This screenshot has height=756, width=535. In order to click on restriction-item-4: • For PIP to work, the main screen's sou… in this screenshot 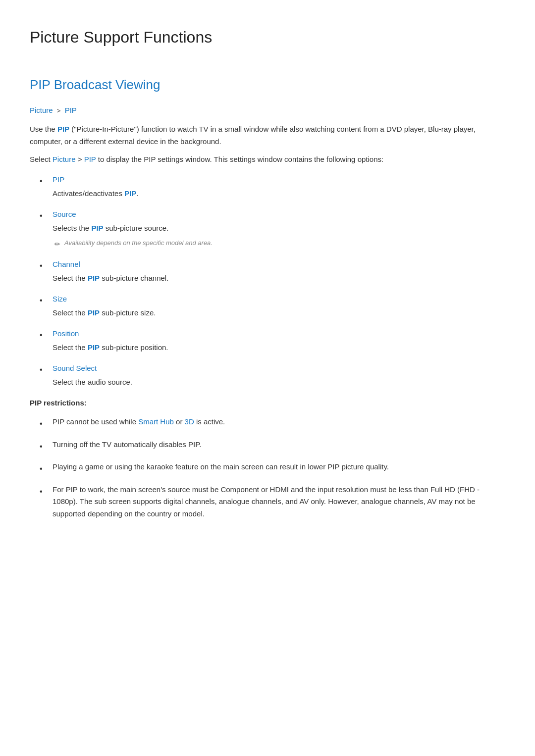, I will do `click(272, 502)`.